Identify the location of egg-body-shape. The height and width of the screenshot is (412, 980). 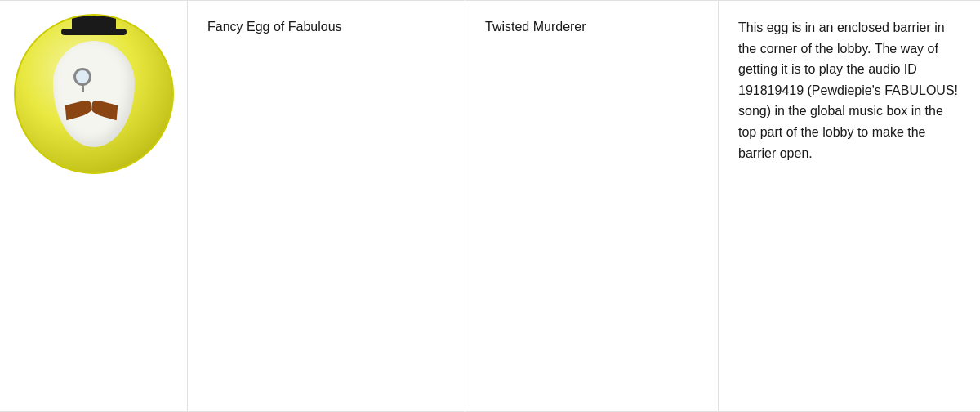
(94, 94).